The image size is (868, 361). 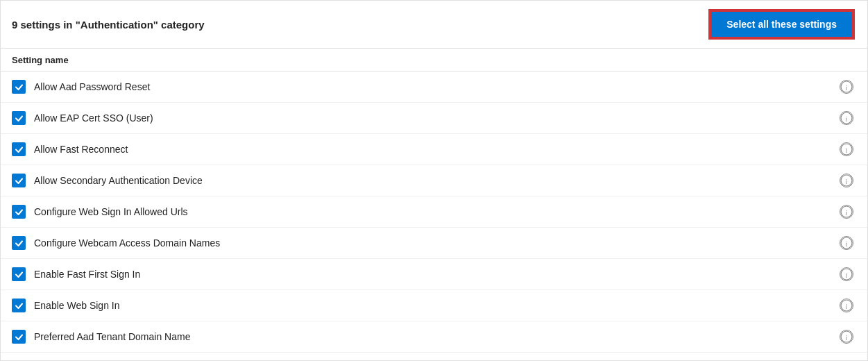 I want to click on info-icon-2: i, so click(x=846, y=118).